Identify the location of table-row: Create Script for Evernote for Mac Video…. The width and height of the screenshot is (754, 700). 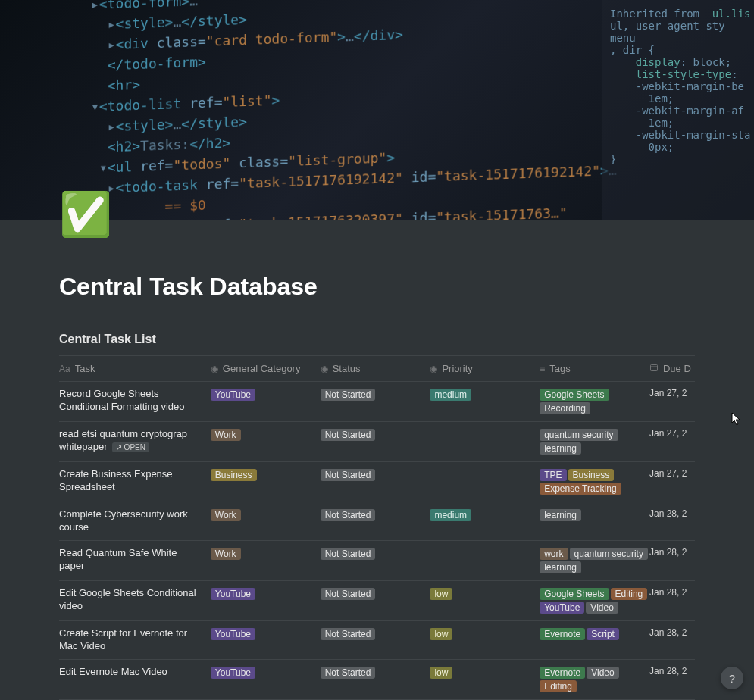
(377, 641).